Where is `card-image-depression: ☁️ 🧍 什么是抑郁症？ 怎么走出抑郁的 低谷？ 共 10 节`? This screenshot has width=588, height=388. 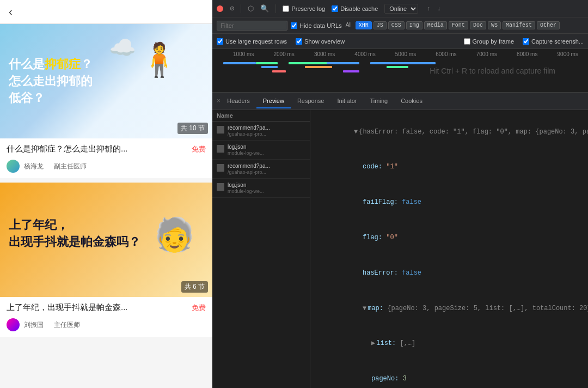 card-image-depression: ☁️ 🧍 什么是抑郁症？ 怎么走出抑郁的 低谷？ 共 10 节 is located at coordinates (106, 81).